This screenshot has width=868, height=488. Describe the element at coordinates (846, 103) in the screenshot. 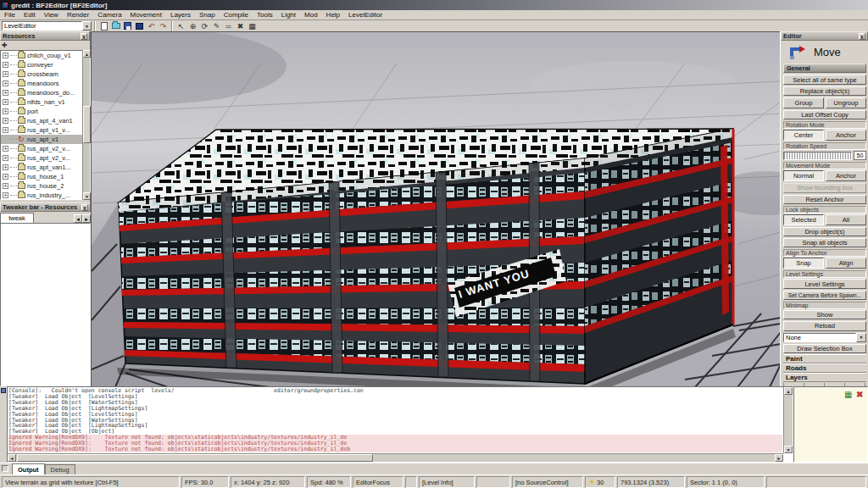

I see `ungroup-button: Ungroup` at that location.